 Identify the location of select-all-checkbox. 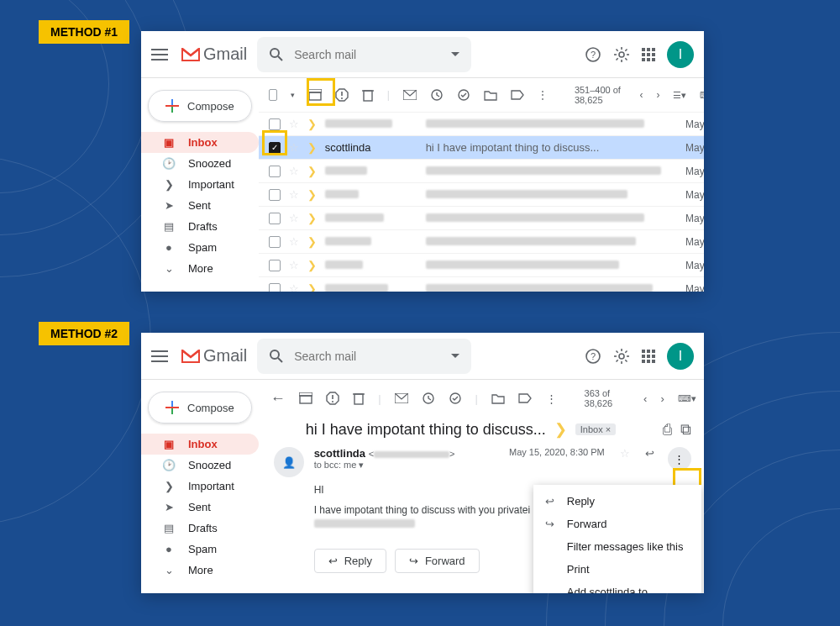
(273, 95).